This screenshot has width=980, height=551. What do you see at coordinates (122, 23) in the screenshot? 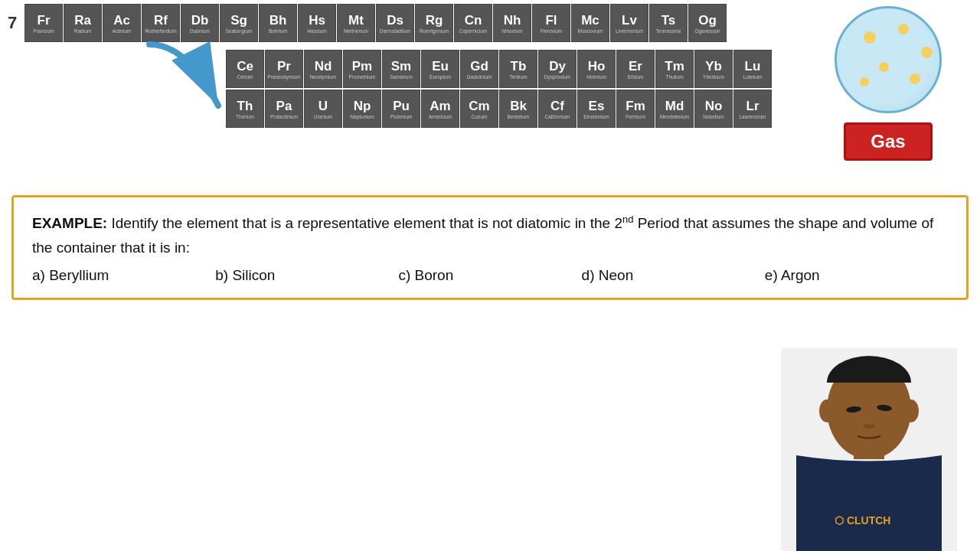
I see `element-cell-ac: AcActinium` at bounding box center [122, 23].